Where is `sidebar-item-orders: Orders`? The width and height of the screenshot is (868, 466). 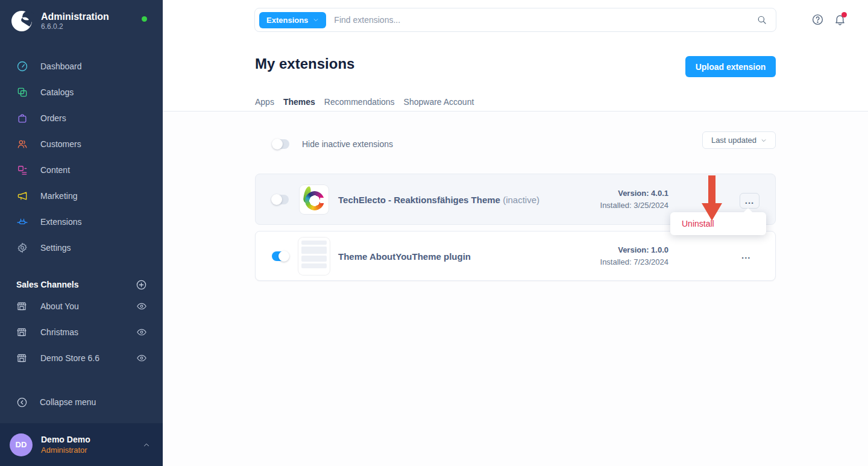 sidebar-item-orders: Orders is located at coordinates (81, 118).